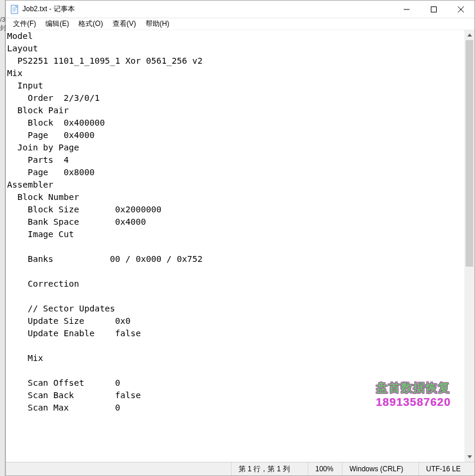 This screenshot has width=475, height=476. What do you see at coordinates (269, 469) in the screenshot?
I see `status-cursor-position: 第 1 行，第 1 列` at bounding box center [269, 469].